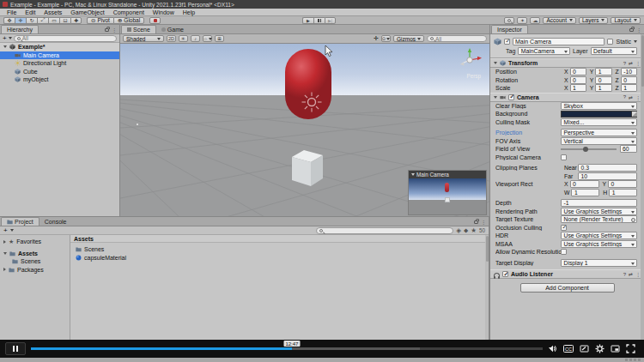 The height and width of the screenshot is (362, 644). I want to click on editor-search-button, so click(509, 21).